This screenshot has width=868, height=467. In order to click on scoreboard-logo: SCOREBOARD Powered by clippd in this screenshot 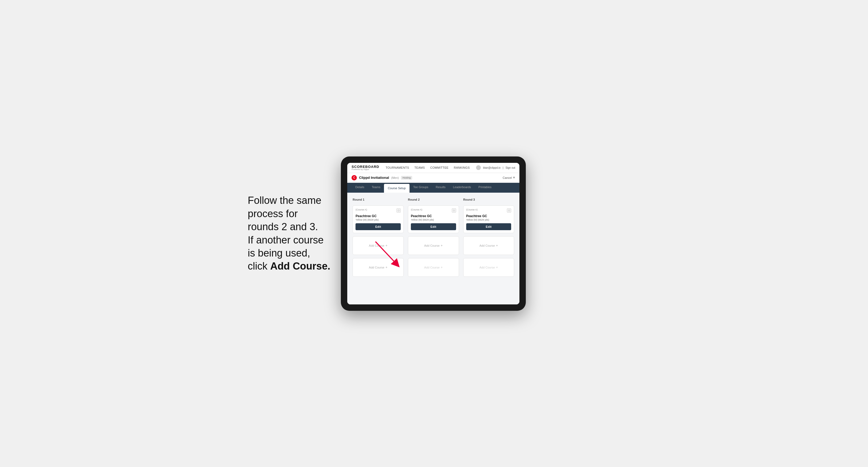, I will do `click(365, 168)`.